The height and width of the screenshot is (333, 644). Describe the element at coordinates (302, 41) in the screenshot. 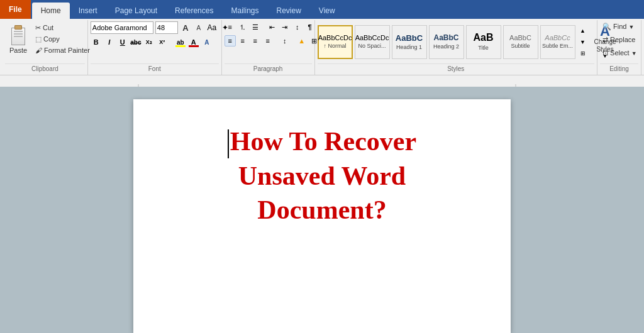

I see `shading-button: ▲` at that location.